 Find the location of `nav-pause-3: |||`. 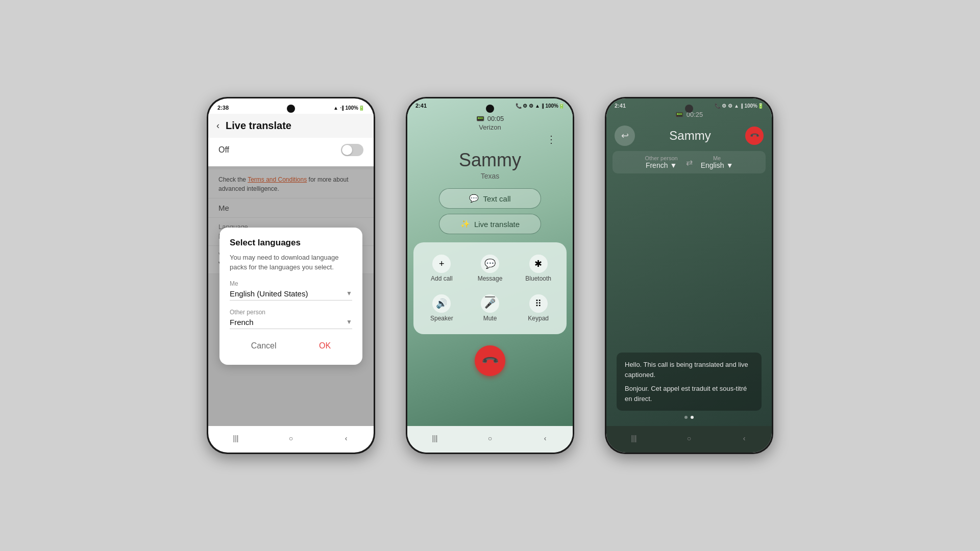

nav-pause-3: ||| is located at coordinates (634, 438).